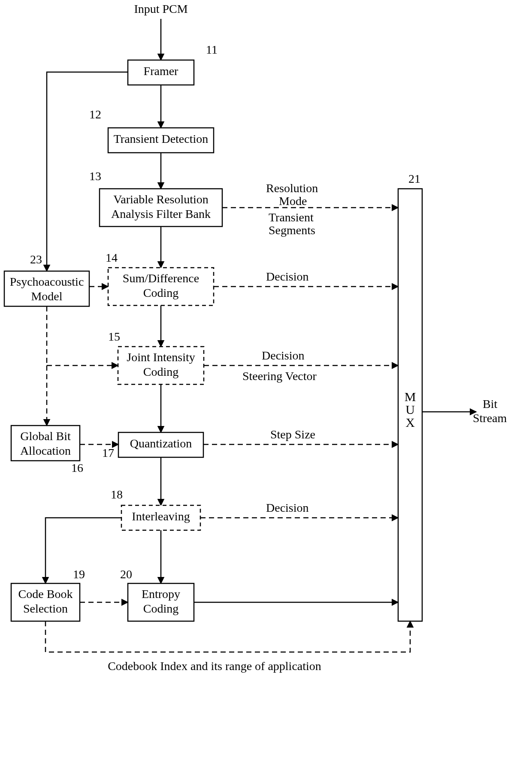  Describe the element at coordinates (280, 376) in the screenshot. I see `lbl-steering: Steering Vector` at that location.